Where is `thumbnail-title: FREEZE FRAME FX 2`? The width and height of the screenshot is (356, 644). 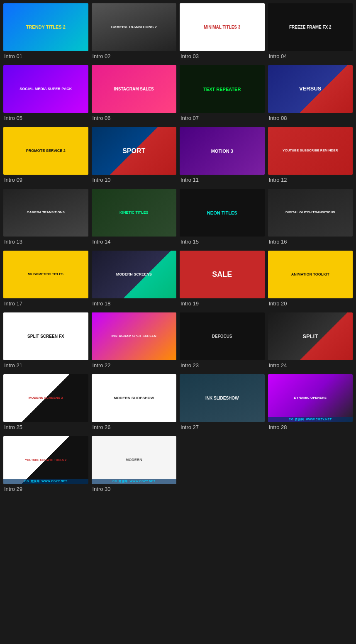 thumbnail-title: FREEZE FRAME FX 2 is located at coordinates (310, 27).